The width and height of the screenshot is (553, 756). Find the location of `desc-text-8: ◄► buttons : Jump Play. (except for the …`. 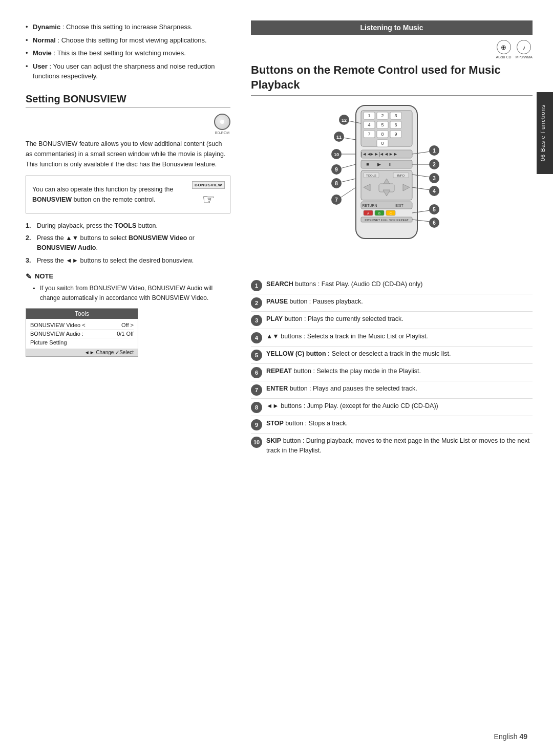

desc-text-8: ◄► buttons : Jump Play. (except for the … is located at coordinates (399, 406).